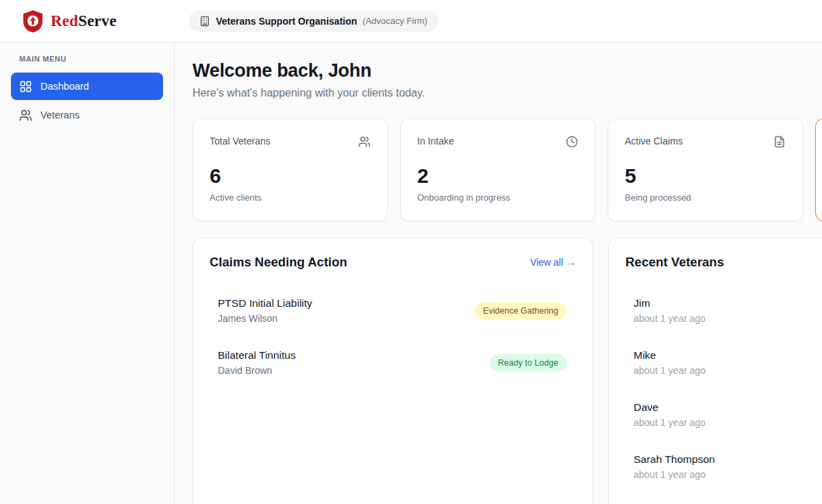 The image size is (822, 504). Describe the element at coordinates (723, 363) in the screenshot. I see `veteran-row: Mike about 1 year ago` at that location.